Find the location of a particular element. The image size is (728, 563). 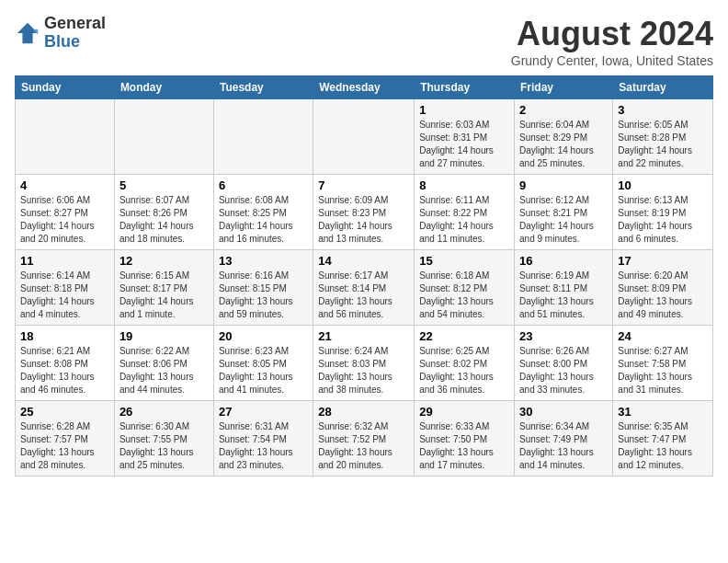

day-number: 3 is located at coordinates (663, 110).